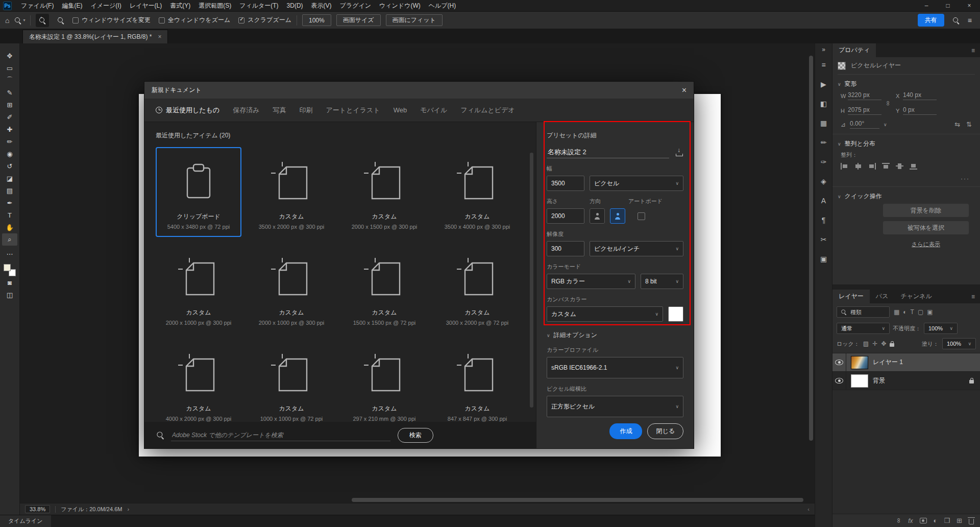  Describe the element at coordinates (824, 162) in the screenshot. I see `brushes-icon: ✑` at that location.